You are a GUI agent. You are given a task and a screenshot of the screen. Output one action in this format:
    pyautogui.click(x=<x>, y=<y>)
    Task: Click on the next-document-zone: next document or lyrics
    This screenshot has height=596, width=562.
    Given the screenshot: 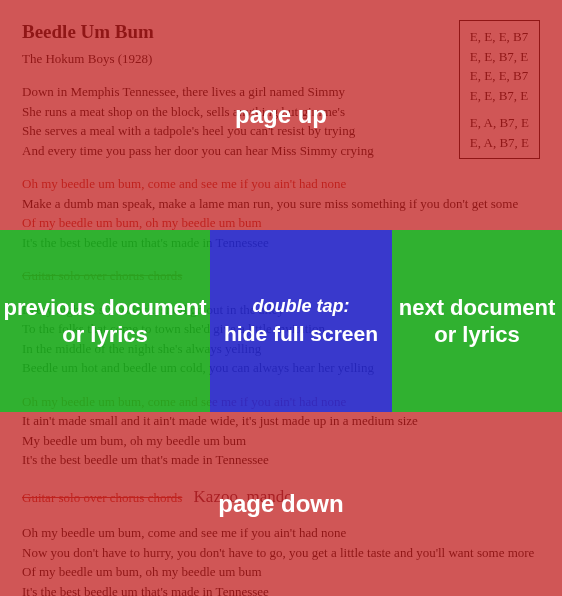 What is the action you would take?
    pyautogui.click(x=477, y=321)
    